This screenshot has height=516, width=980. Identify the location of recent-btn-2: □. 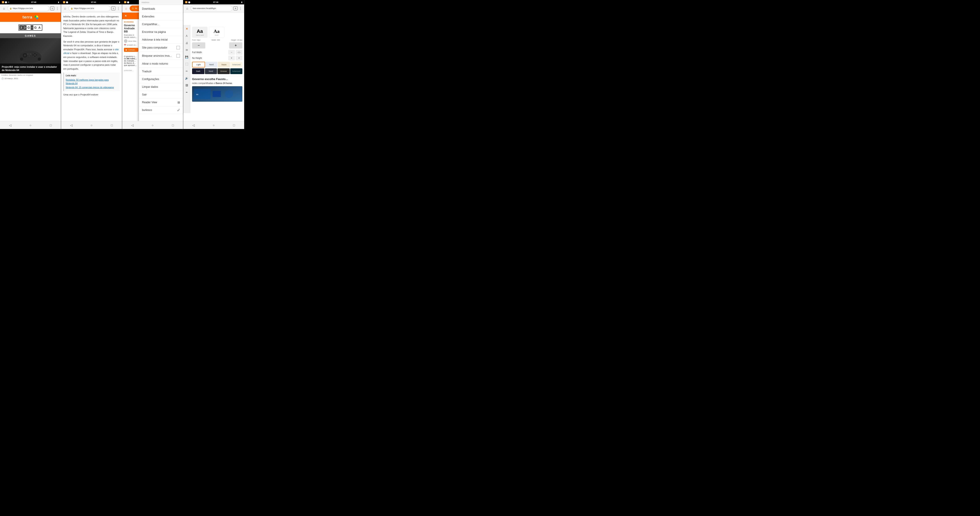
(112, 125).